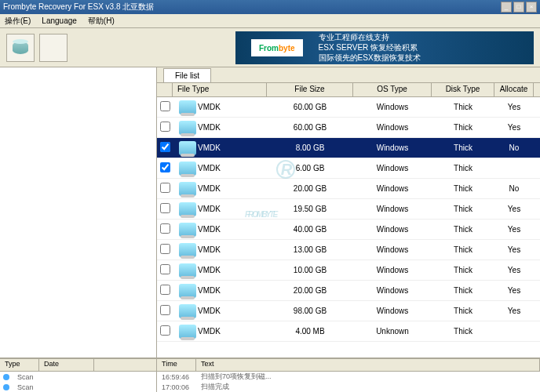 The width and height of the screenshot is (540, 392). Describe the element at coordinates (348, 311) in the screenshot. I see `table-row: VMDK98.00 GBWindowsThickYes` at that location.